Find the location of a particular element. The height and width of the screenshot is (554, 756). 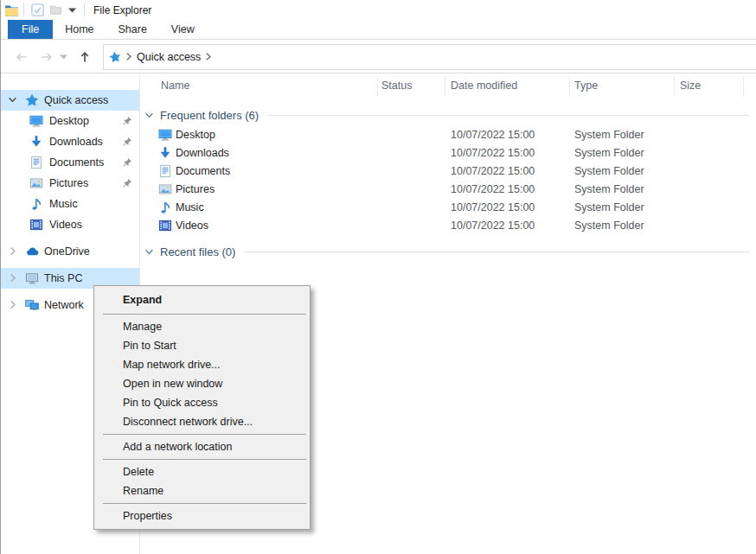

sidebar-item-pictures: Pictures is located at coordinates (70, 183).